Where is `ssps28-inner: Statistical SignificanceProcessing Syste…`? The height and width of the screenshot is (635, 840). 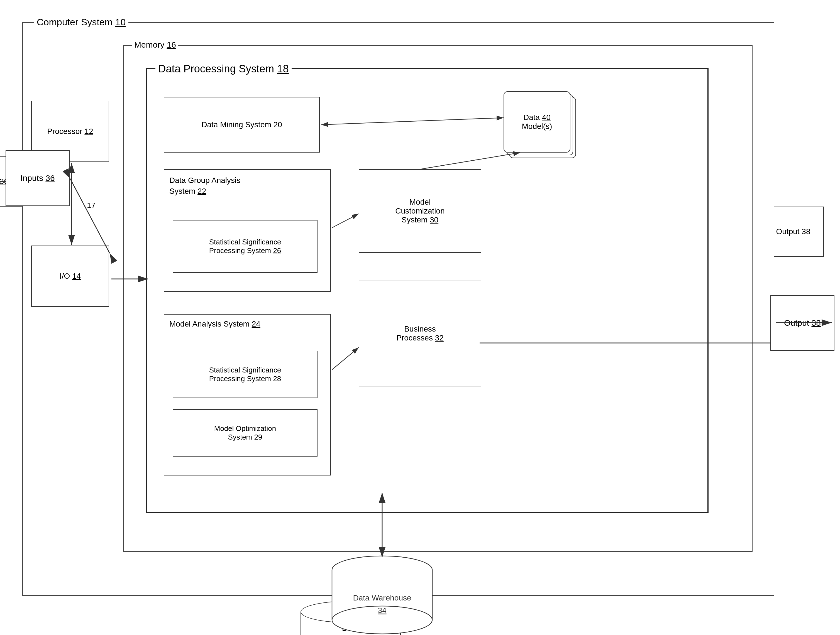
ssps28-inner: Statistical SignificanceProcessing Syste… is located at coordinates (245, 374).